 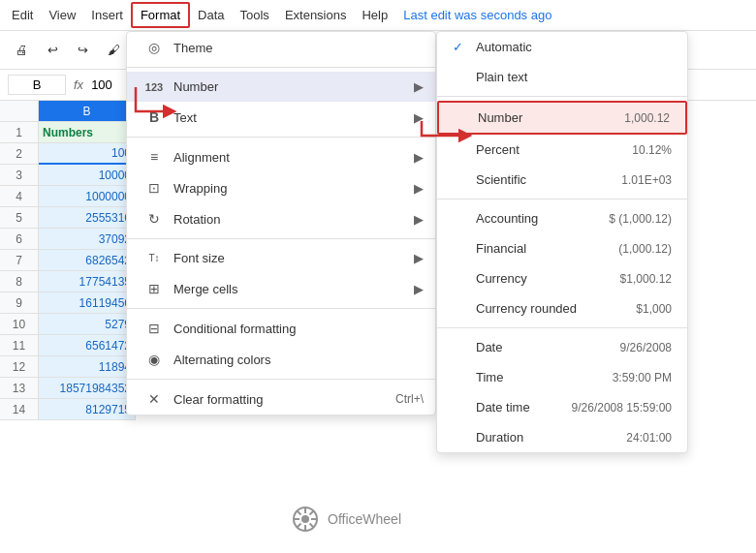 I want to click on menu-insert: Insert, so click(x=107, y=15).